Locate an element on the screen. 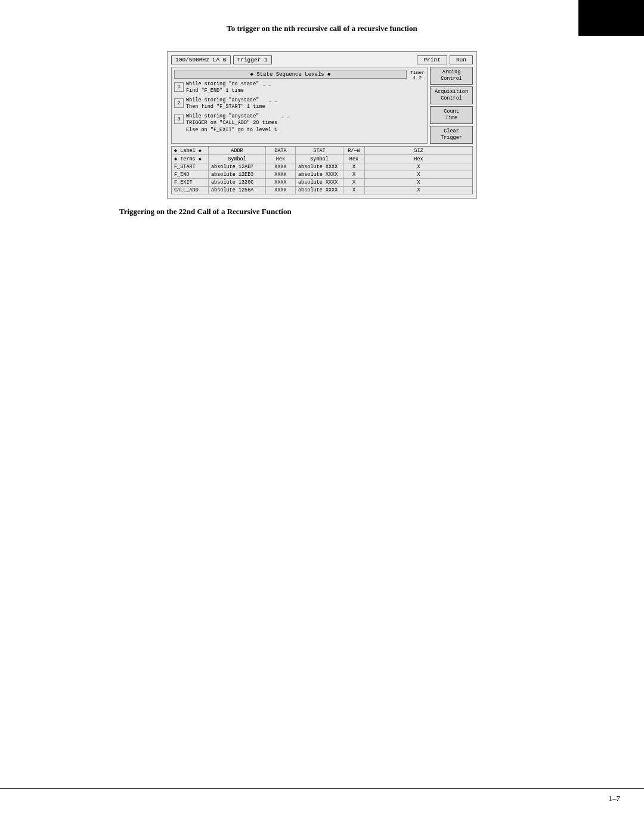 This screenshot has height=833, width=644. row-rw-fexit: X is located at coordinates (354, 182).